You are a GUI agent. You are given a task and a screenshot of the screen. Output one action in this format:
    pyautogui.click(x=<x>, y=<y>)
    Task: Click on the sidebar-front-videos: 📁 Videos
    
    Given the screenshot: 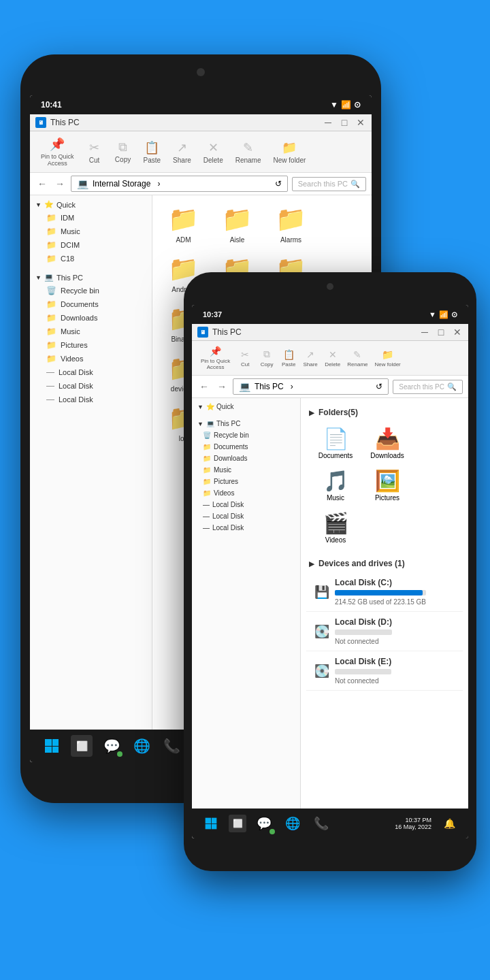 What is the action you would take?
    pyautogui.click(x=246, y=493)
    